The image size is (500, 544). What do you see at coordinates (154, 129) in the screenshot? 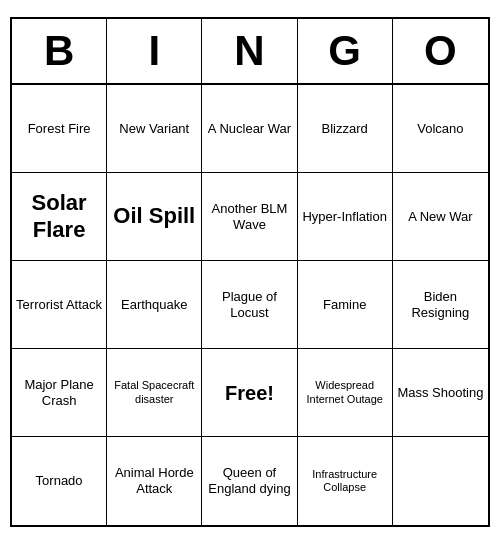
I see `bingo-cell-1: New Variant` at bounding box center [154, 129].